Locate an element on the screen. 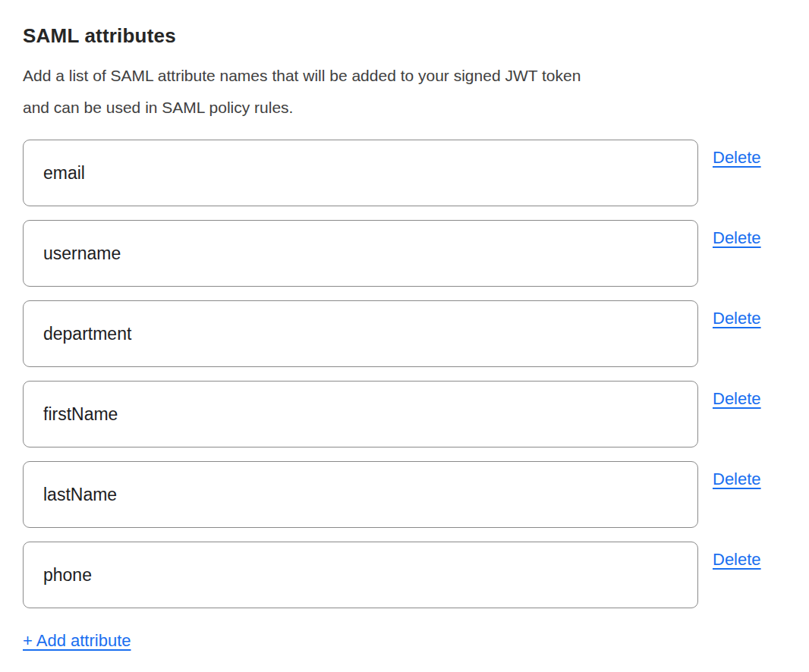 The height and width of the screenshot is (672, 809). attribute-input-department is located at coordinates (360, 334).